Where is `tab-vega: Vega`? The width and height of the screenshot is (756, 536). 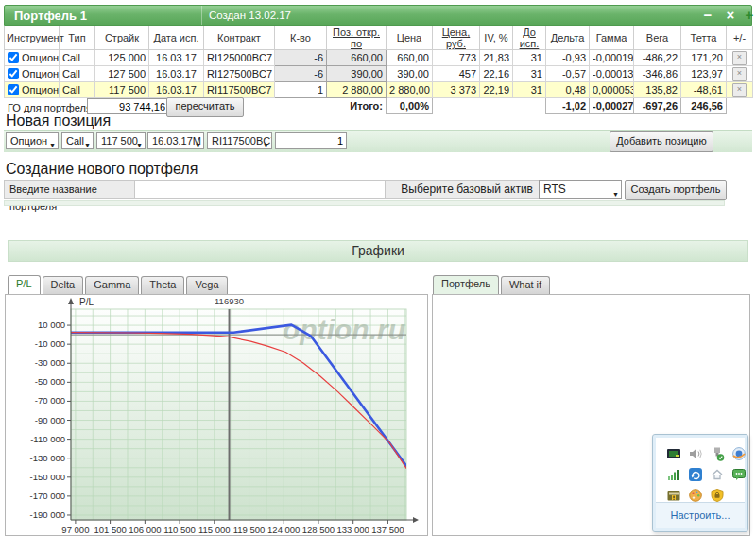
tab-vega: Vega is located at coordinates (206, 285).